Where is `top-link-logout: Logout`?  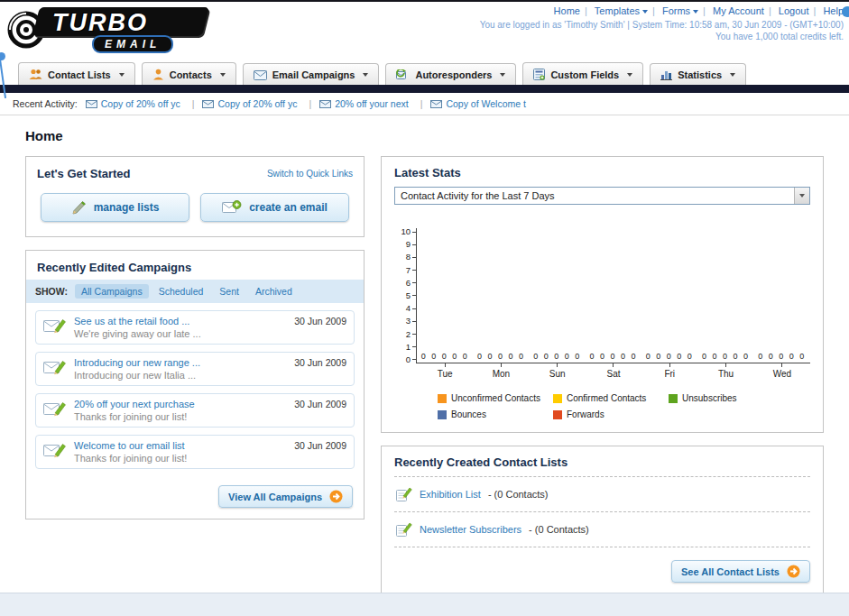
top-link-logout: Logout is located at coordinates (799, 11).